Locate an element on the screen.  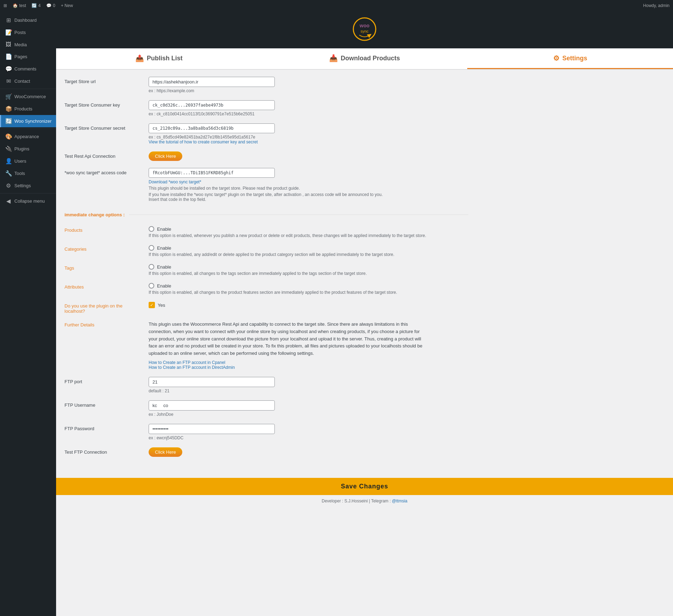
further-details-text: This plugin uses the Woocommerce Rest Ap… is located at coordinates (289, 339).